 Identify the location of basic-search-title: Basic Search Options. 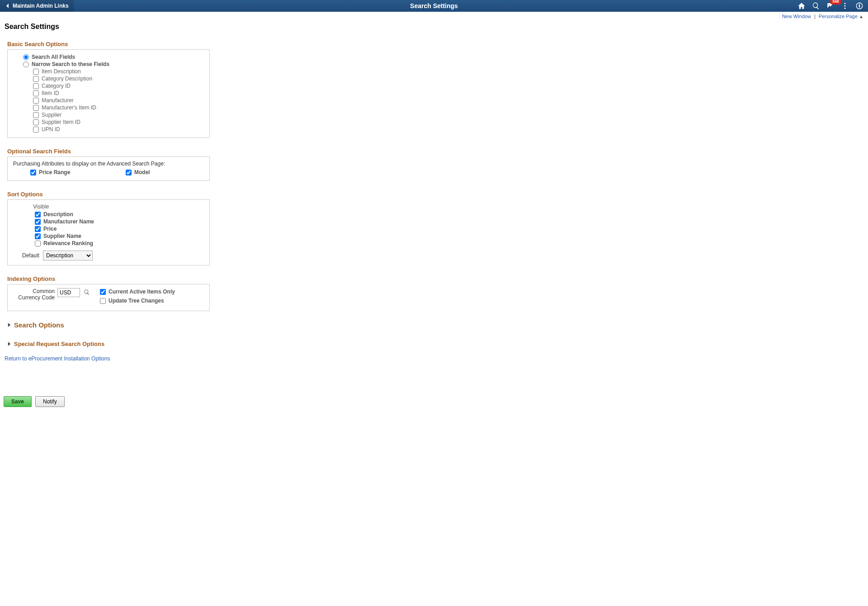
(438, 44).